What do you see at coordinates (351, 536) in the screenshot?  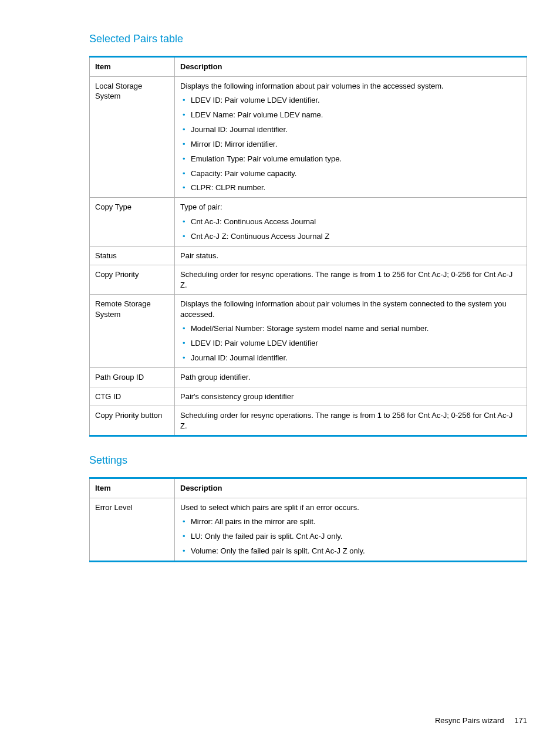 I see `list-item: LU: Only the failed pair is split. Cnt A…` at bounding box center [351, 536].